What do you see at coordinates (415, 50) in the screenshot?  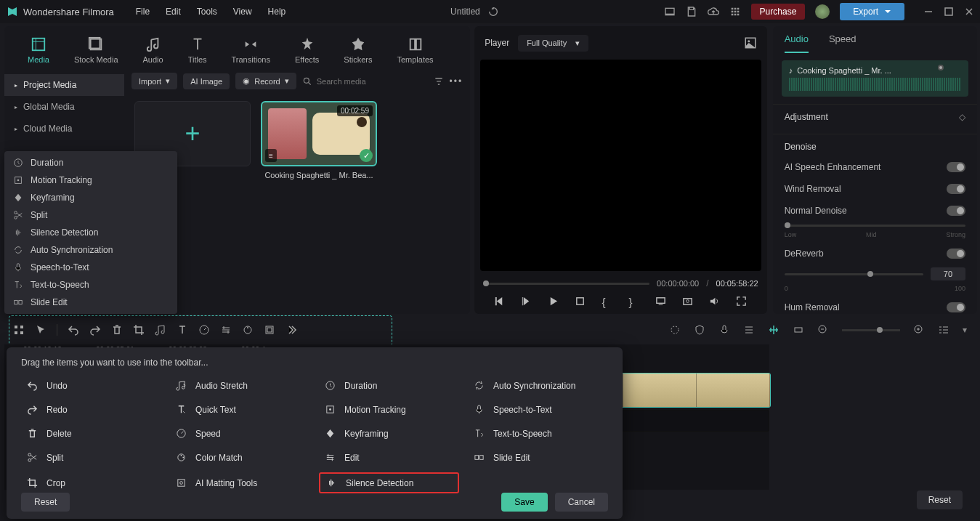 I see `nav-tab-templates: Templates` at bounding box center [415, 50].